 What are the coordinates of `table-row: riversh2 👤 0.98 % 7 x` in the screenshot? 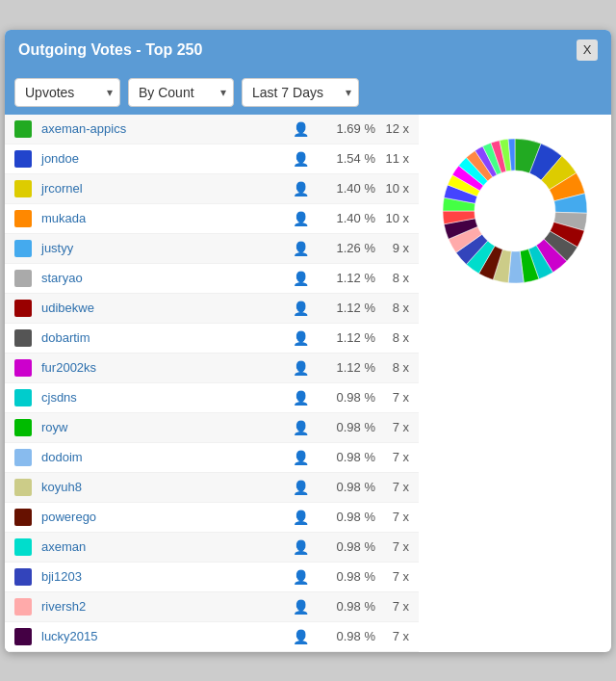 It's located at (212, 607).